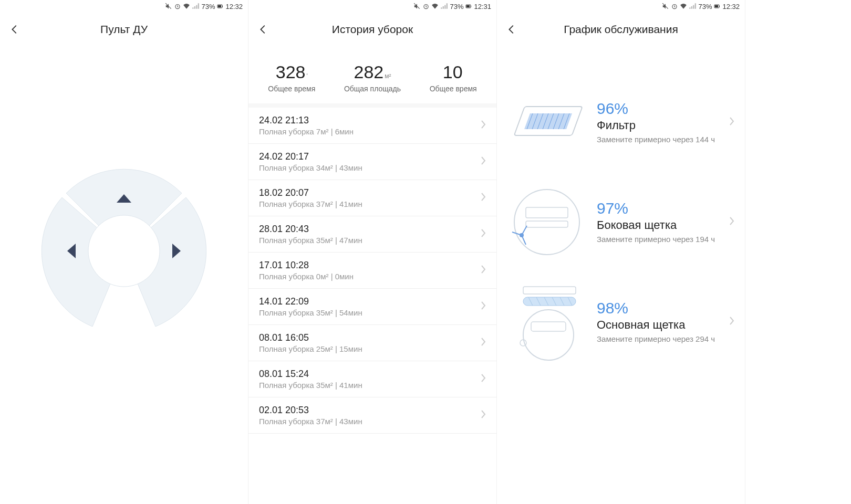 The image size is (851, 504). I want to click on maint-item-side-brush: 97% Боковая щетка Замените примерно чере…, so click(621, 222).